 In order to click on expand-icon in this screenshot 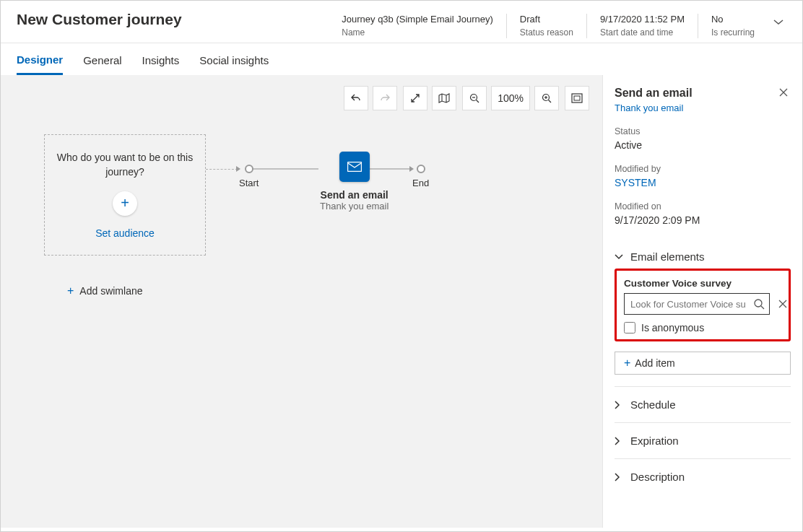, I will do `click(415, 98)`.